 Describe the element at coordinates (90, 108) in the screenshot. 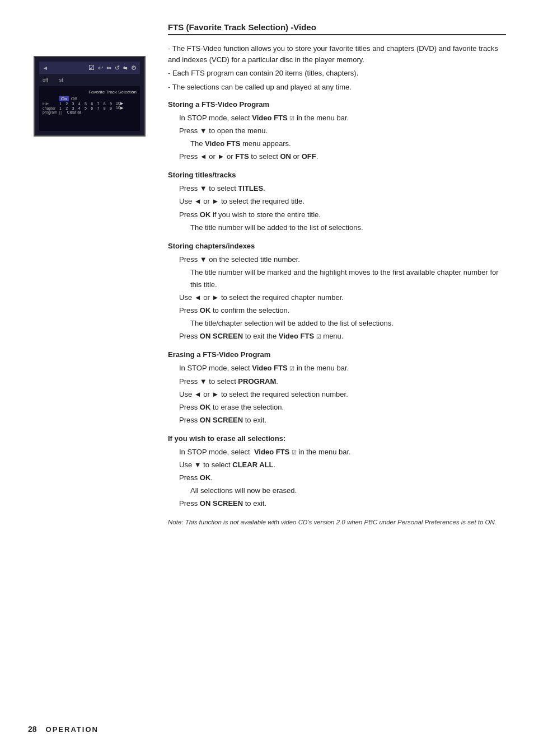

I see `chapter-row: chapter 1 2 3 4 5 6 7 8 9 10▶` at that location.